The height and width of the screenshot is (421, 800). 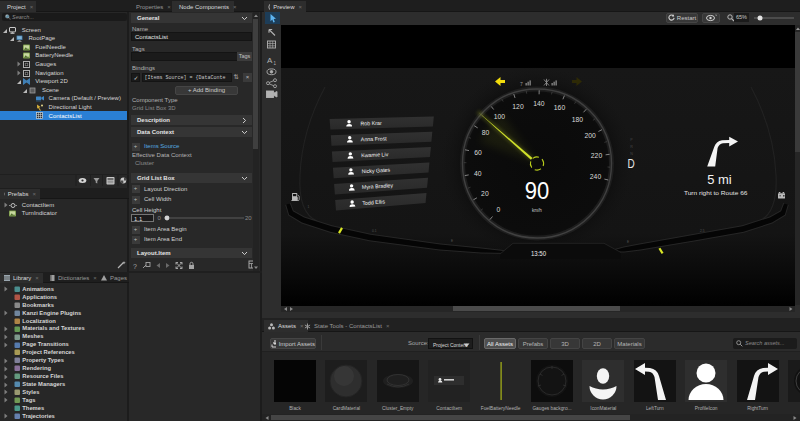 I want to click on svg-text: 120, so click(x=518, y=106).